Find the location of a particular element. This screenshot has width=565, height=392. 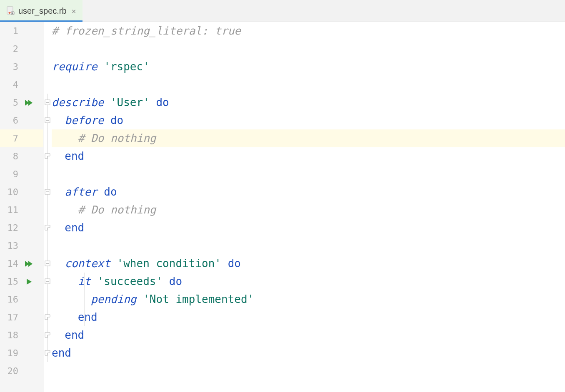

tab-filename: user_spec.rb is located at coordinates (42, 11).